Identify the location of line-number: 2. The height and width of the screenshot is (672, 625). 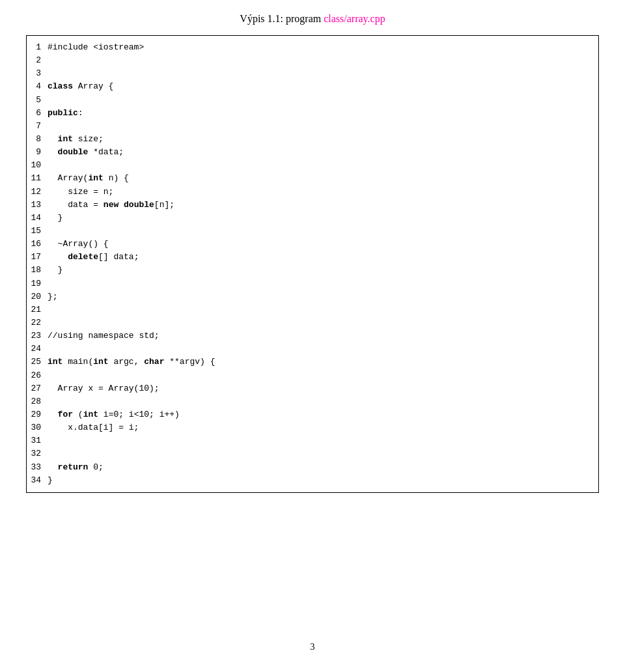
(37, 61).